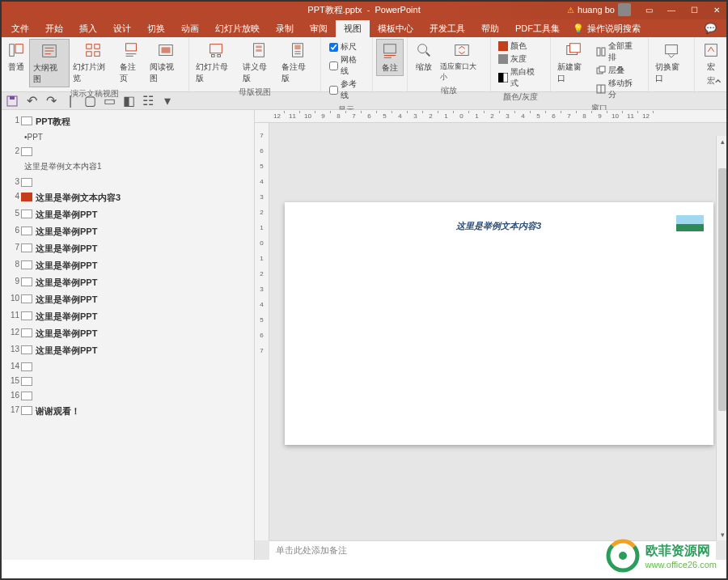 This screenshot has width=728, height=580. Describe the element at coordinates (521, 59) in the screenshot. I see `grayscale-button: 灰度` at that location.